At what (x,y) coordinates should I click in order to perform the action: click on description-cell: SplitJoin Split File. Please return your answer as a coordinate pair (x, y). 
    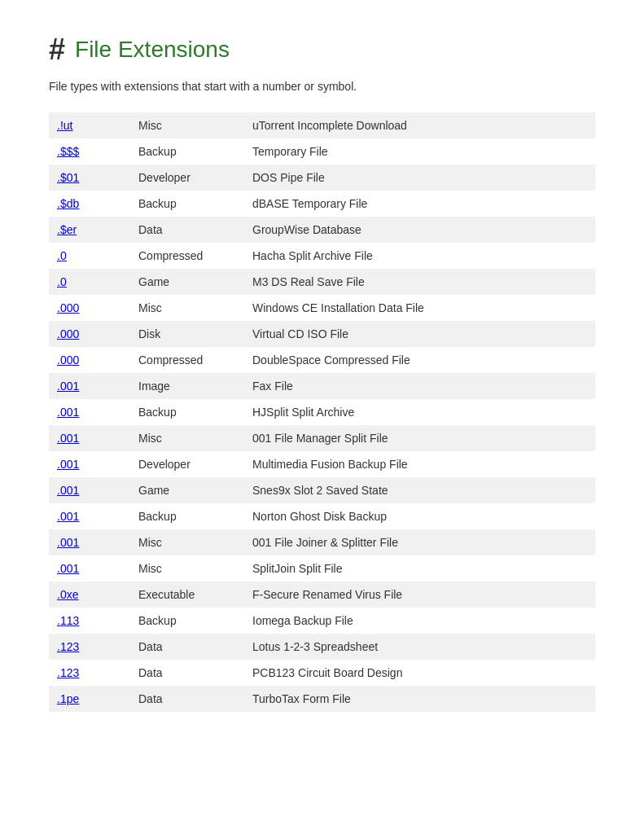
    Looking at the image, I should click on (420, 568).